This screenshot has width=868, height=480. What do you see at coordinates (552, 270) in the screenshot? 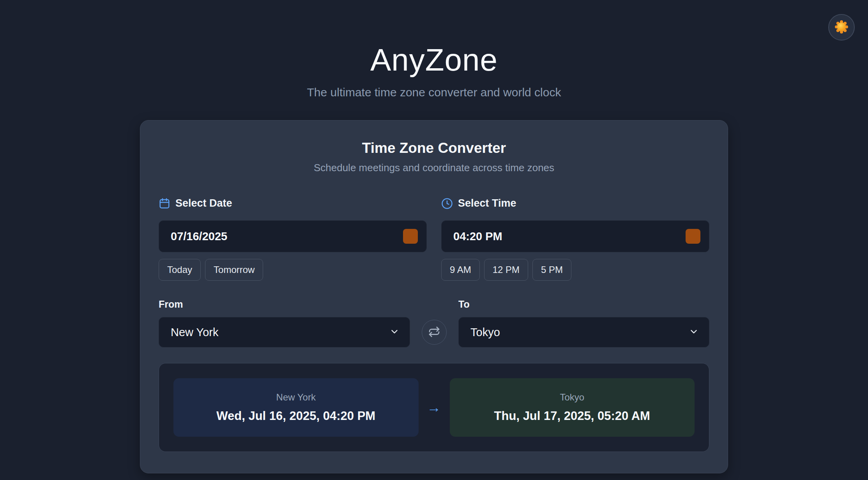
I see `quick-time-5pm-button: 5 PM` at bounding box center [552, 270].